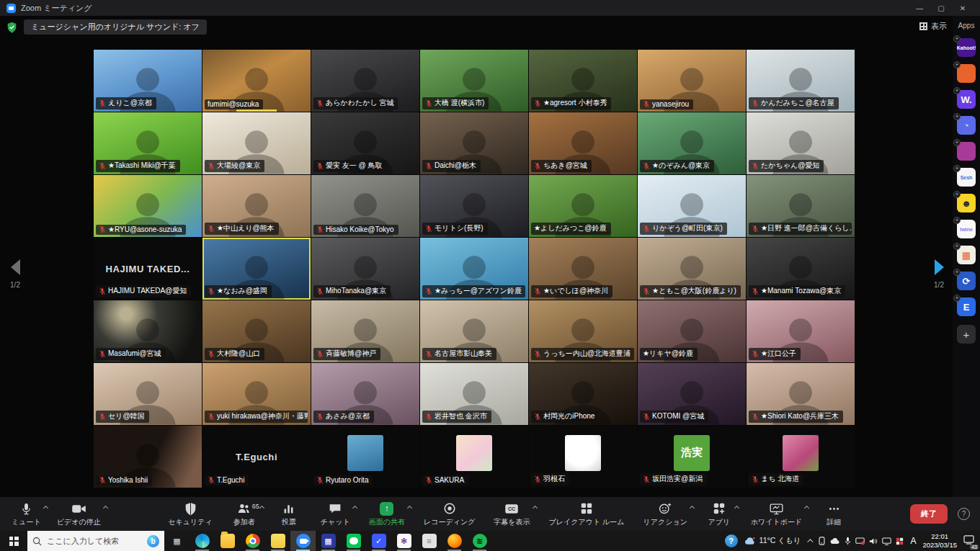  I want to click on participant-tile: ★Manami Tozawa@東京, so click(801, 269).